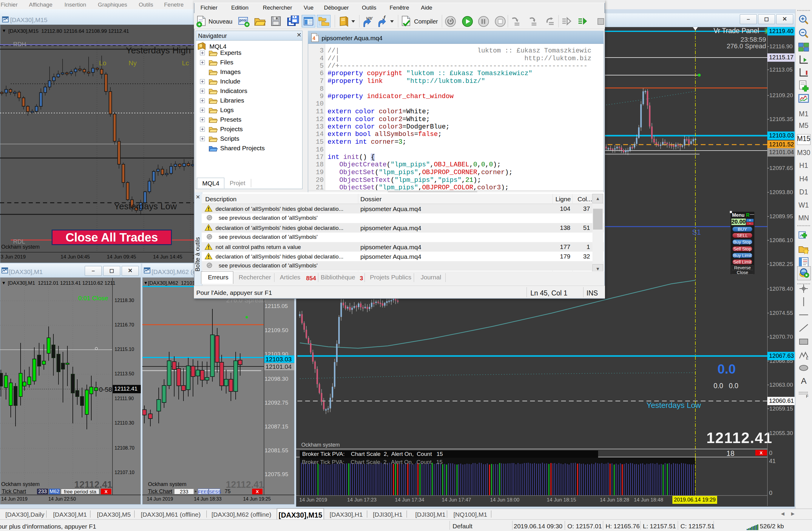 This screenshot has width=812, height=531. I want to click on svg-text: proj, so click(243, 20).